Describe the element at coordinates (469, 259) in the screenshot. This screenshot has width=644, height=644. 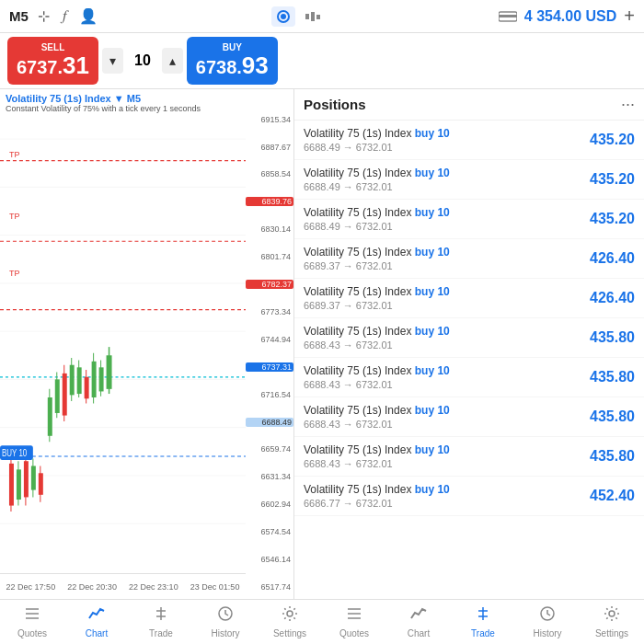
I see `position-item-3: Volatility 75 (1s) Index buy 10 6689.37 …` at that location.